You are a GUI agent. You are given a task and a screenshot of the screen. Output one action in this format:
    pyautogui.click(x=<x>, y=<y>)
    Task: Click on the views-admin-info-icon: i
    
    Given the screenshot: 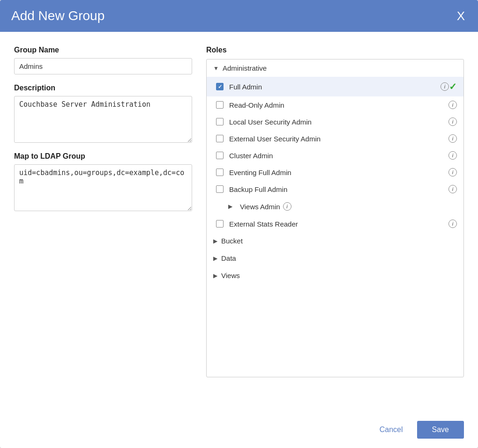 What is the action you would take?
    pyautogui.click(x=287, y=206)
    